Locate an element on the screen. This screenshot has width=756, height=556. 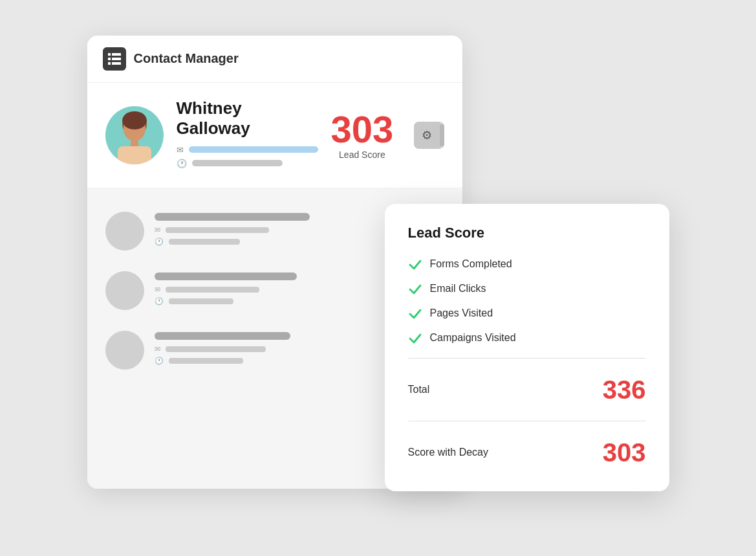
dropdown-arrow-icon: ▼ is located at coordinates (442, 135).